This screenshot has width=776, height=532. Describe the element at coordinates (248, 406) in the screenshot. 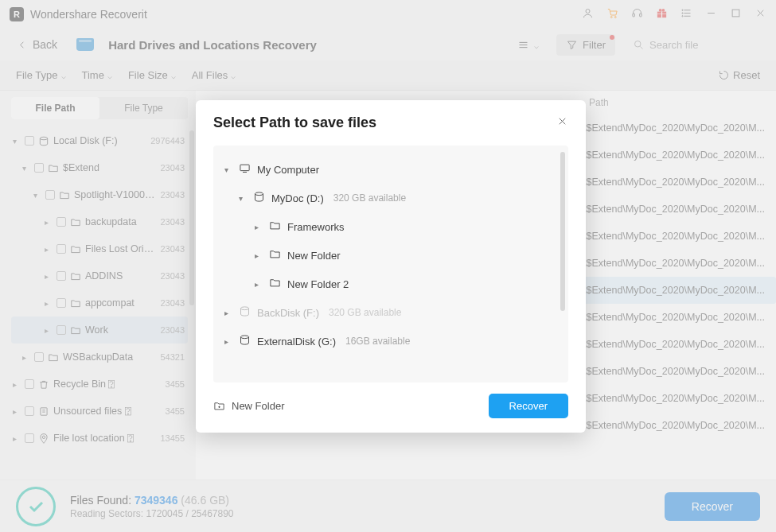

I see `new-folder-button: New Folder` at that location.